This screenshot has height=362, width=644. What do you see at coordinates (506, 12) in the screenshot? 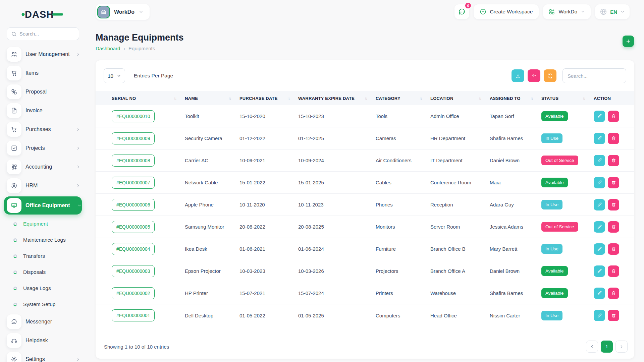
I see `create-workspace-button: Create Workspace` at bounding box center [506, 12].